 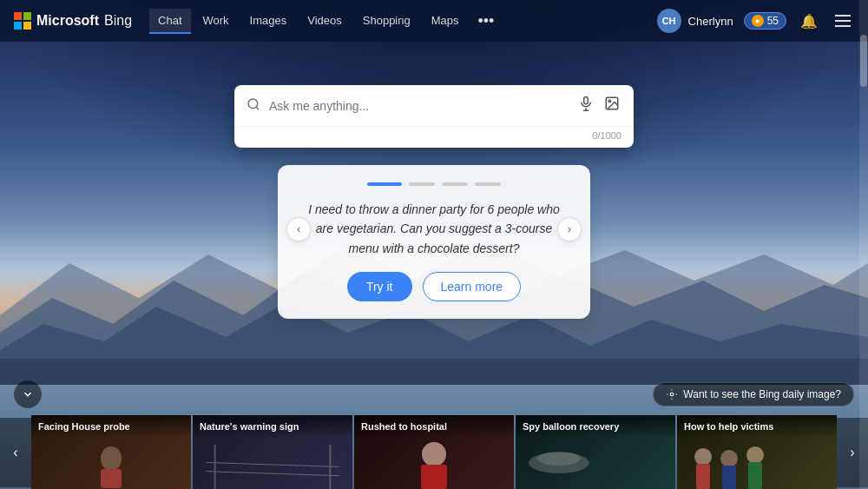 I want to click on prompt-buttons: Try it Learn more, so click(x=434, y=287).